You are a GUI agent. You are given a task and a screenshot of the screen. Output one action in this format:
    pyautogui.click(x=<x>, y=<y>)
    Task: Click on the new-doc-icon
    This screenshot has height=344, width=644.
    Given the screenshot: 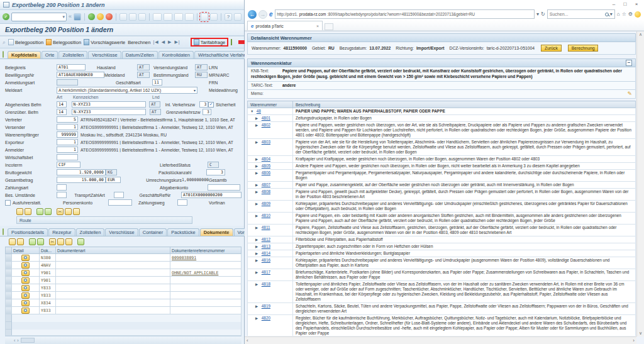 What is the action you would take?
    pyautogui.click(x=13, y=241)
    